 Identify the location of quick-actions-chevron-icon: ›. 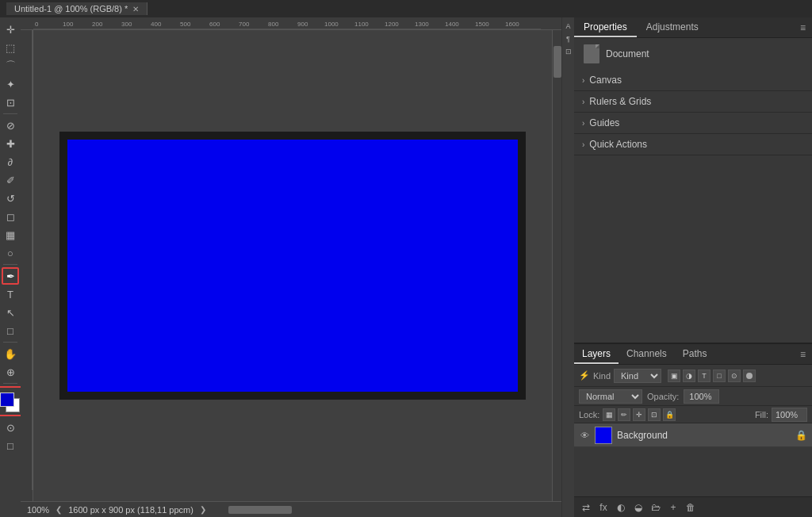
(584, 144).